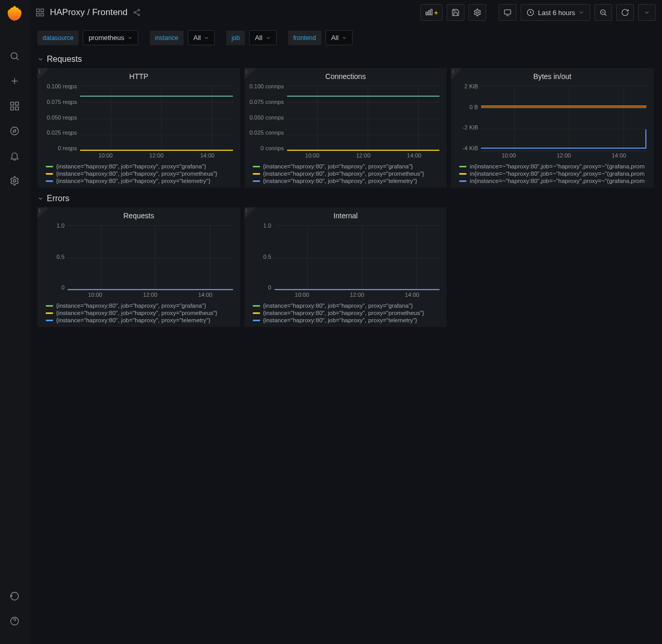 This screenshot has width=662, height=644. Describe the element at coordinates (139, 128) in the screenshot. I see `panel-http: i HTTP 0.100 reqps 0.075 reqps 0.050 req…` at that location.